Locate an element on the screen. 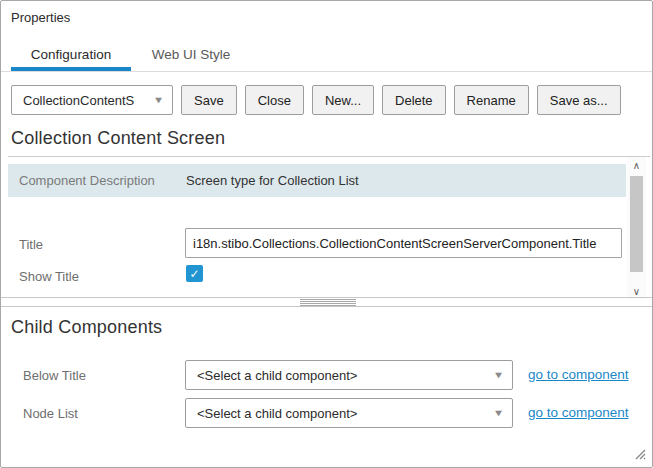  node-list-label: Node List is located at coordinates (50, 414).